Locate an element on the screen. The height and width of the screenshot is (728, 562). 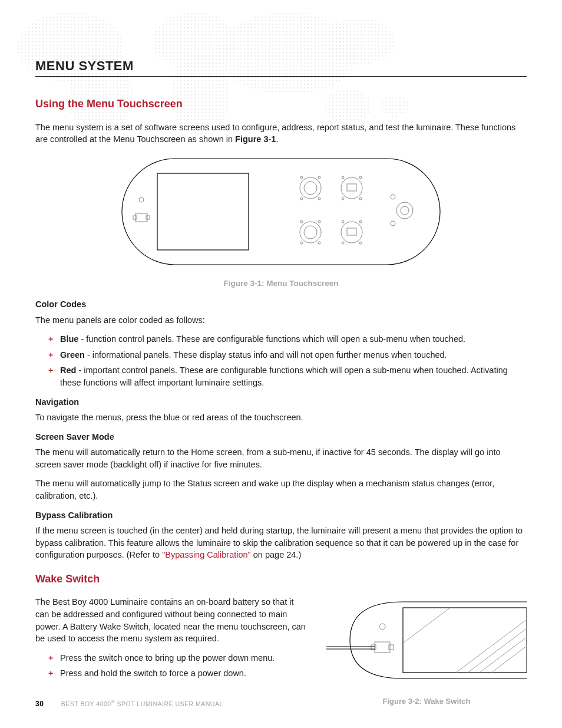
intro-paragraph: The menu system is a set of software scr… is located at coordinates (281, 133).